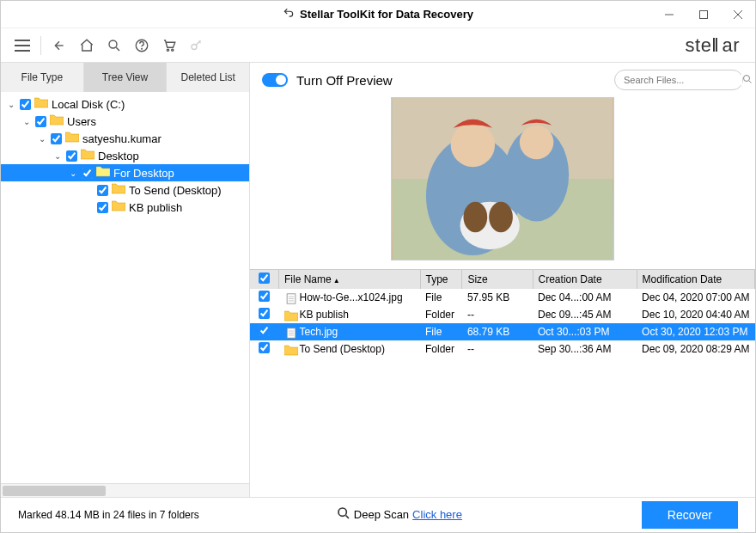  I want to click on menu-icon, so click(22, 46).